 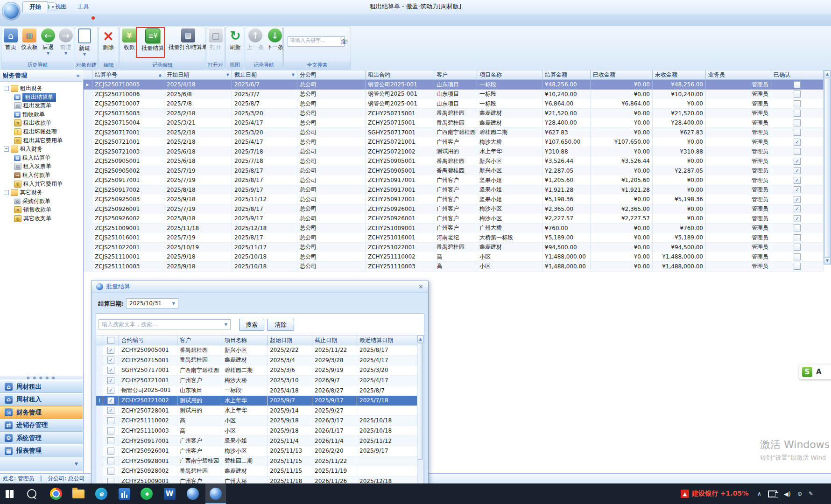 I want to click on sidebar-item-租入财务: −租入财务, so click(x=43, y=149).